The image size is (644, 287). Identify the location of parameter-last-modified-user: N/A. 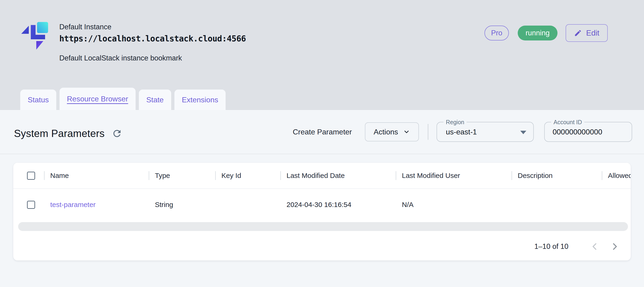
(404, 204).